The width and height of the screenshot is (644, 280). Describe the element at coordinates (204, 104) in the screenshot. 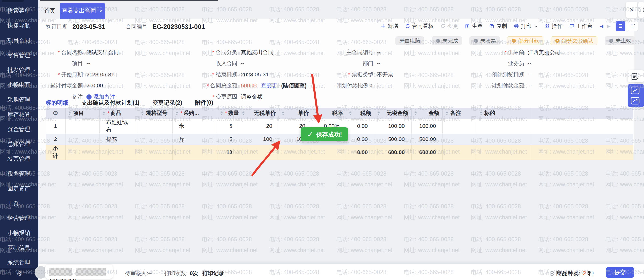

I see `tab-attachments: 附件(0)` at that location.